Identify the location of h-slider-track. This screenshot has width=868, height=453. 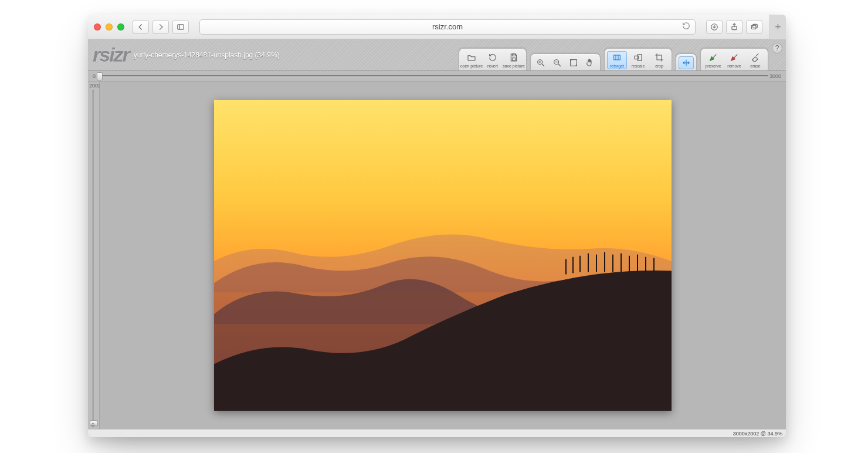
(434, 76).